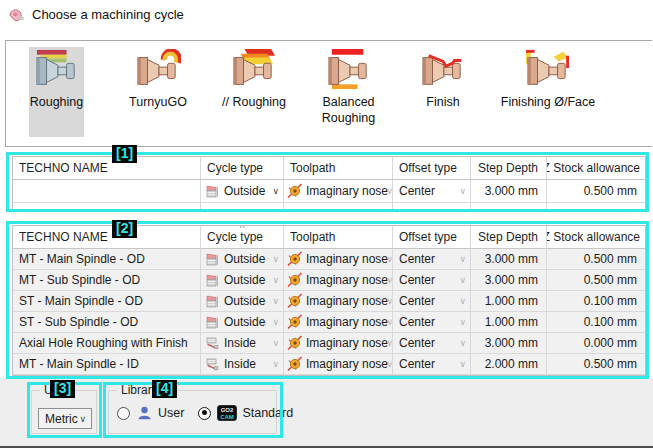 This screenshot has height=448, width=653. I want to click on table-row: Axial Hole Roughing with Finish Inside ∨…, so click(329, 344).